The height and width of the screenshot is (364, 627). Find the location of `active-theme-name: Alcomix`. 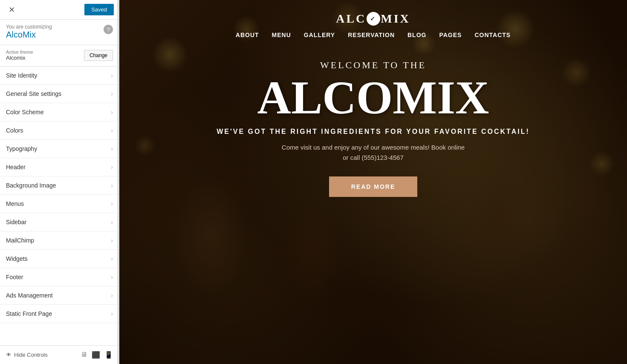

active-theme-name: Alcomix is located at coordinates (20, 58).